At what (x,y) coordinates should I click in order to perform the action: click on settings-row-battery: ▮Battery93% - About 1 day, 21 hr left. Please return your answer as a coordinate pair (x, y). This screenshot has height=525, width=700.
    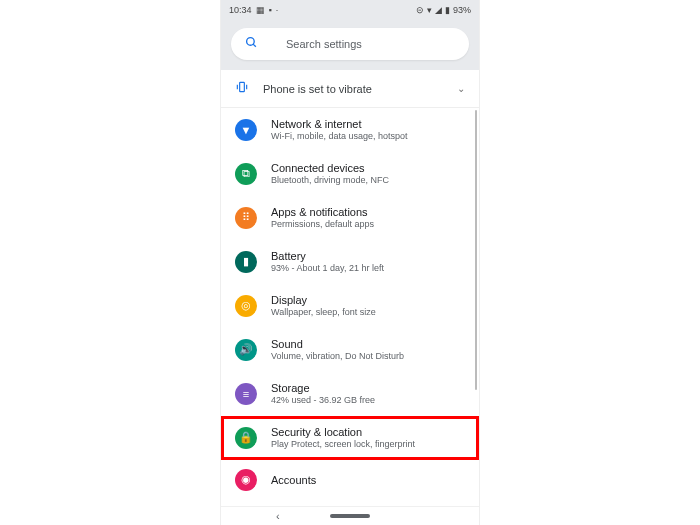
    Looking at the image, I should click on (350, 262).